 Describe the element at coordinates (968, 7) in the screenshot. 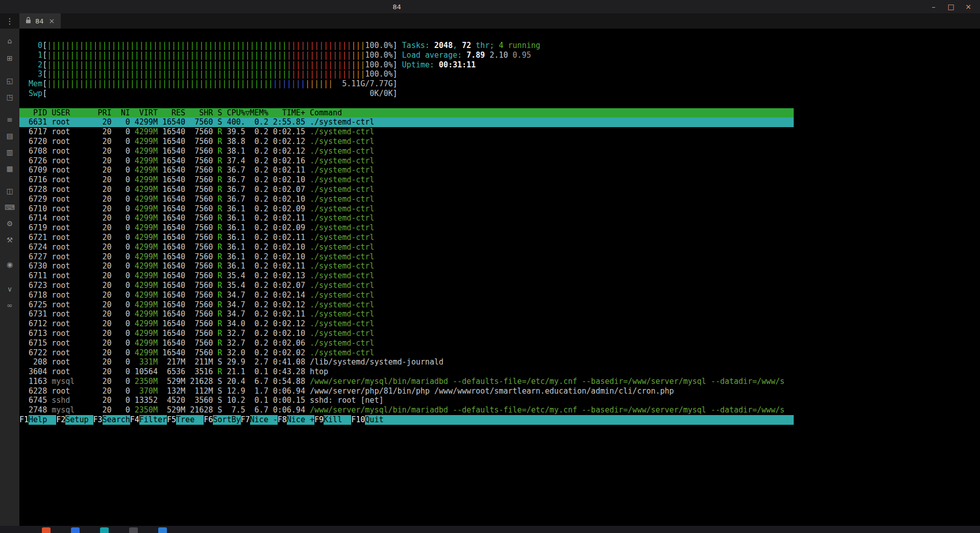

I see `close-button: ×` at that location.